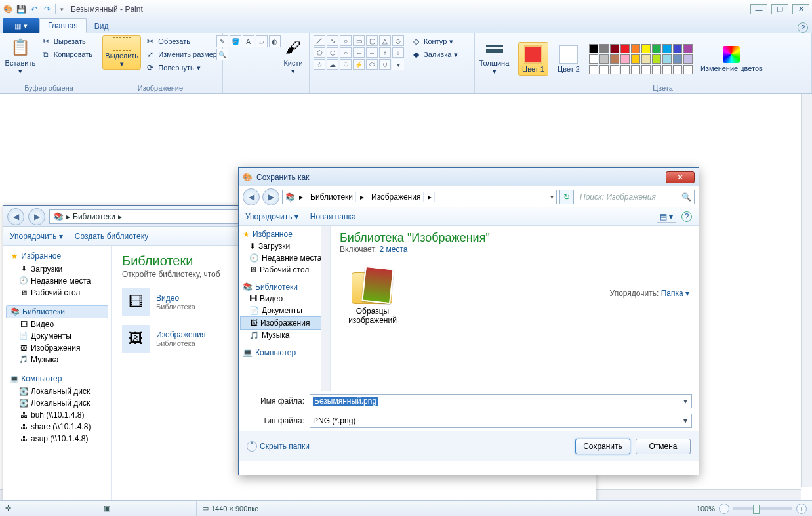 The image size is (812, 516). What do you see at coordinates (663, 446) in the screenshot?
I see `cancel-button: Отмена` at bounding box center [663, 446].